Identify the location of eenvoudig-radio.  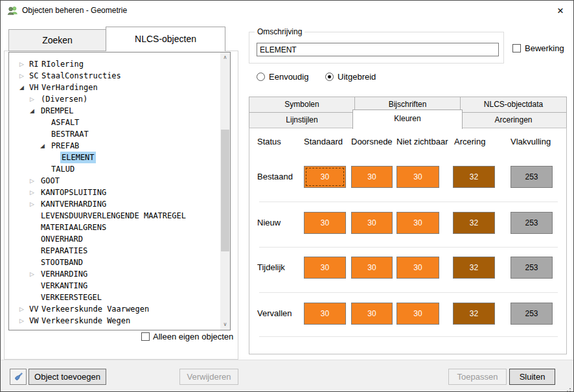
(260, 76).